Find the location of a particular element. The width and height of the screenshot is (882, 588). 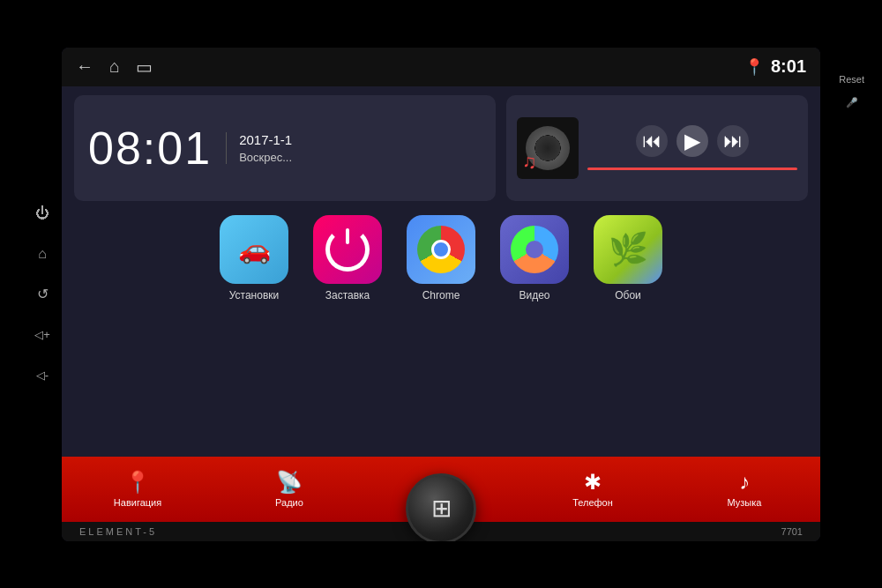

app-chrome: Chrome is located at coordinates (441, 258).